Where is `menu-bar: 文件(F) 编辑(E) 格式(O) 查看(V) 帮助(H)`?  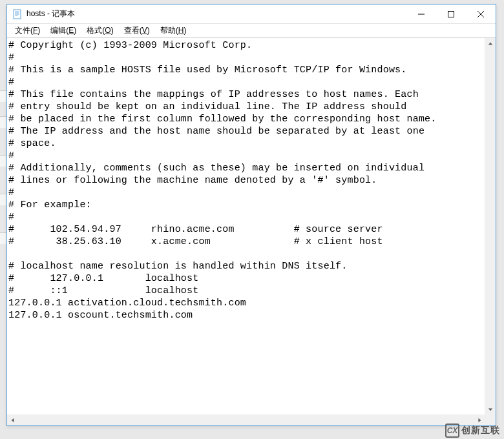 menu-bar: 文件(F) 编辑(E) 格式(O) 查看(V) 帮助(H) is located at coordinates (251, 31).